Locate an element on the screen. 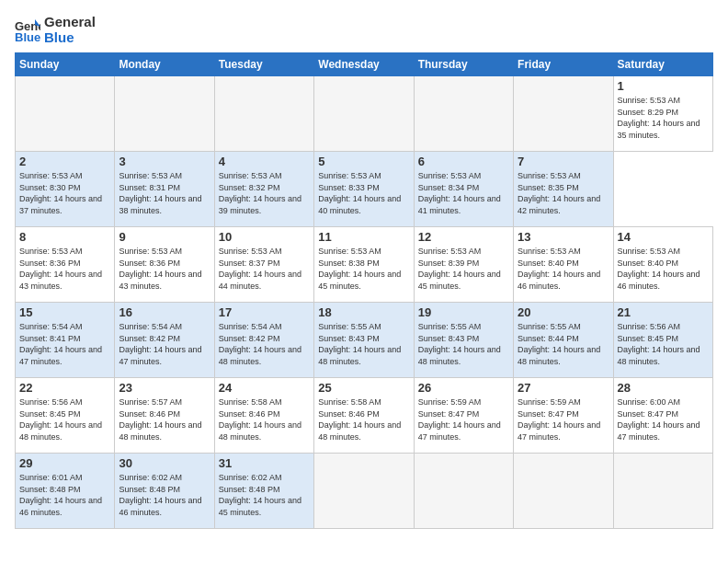 This screenshot has height=563, width=728. day-number: 6 is located at coordinates (463, 162).